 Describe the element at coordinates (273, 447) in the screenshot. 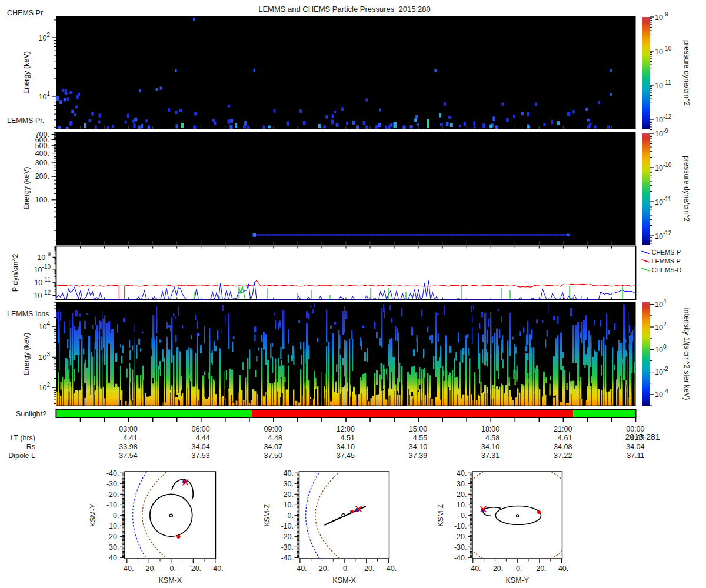

I see `svg-text: 34.07` at that location.